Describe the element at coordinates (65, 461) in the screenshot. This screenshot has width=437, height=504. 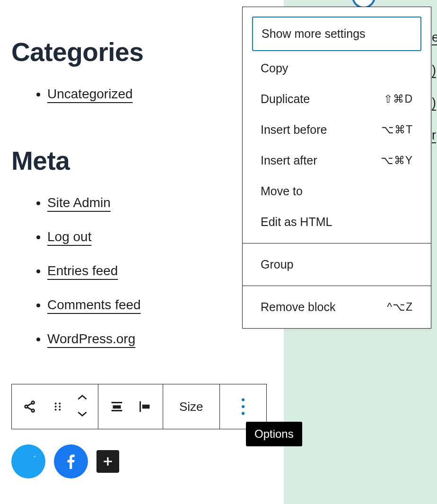
I see `social-icons-block` at that location.